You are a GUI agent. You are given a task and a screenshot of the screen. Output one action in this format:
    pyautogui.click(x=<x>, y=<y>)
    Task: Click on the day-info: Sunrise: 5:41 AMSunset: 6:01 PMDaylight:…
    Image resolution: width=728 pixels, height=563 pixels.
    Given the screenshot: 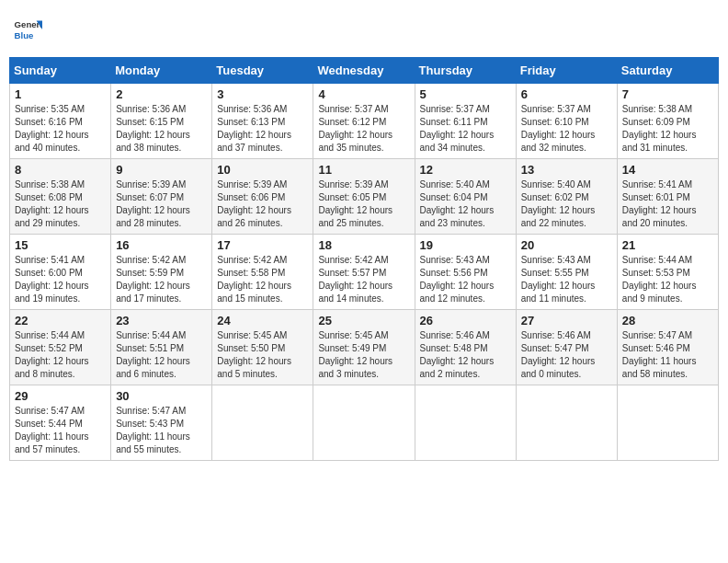 What is the action you would take?
    pyautogui.click(x=667, y=204)
    